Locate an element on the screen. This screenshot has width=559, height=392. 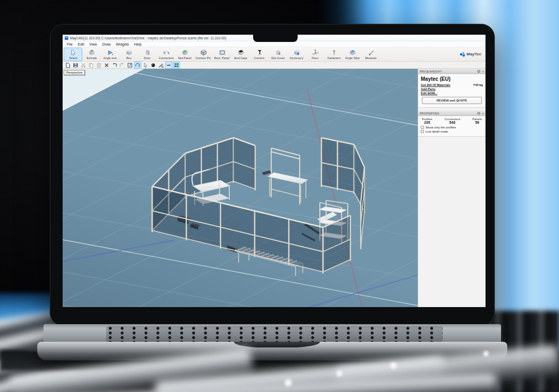
price-weight-header: PRICE/WEIGHT × is located at coordinates (452, 71).